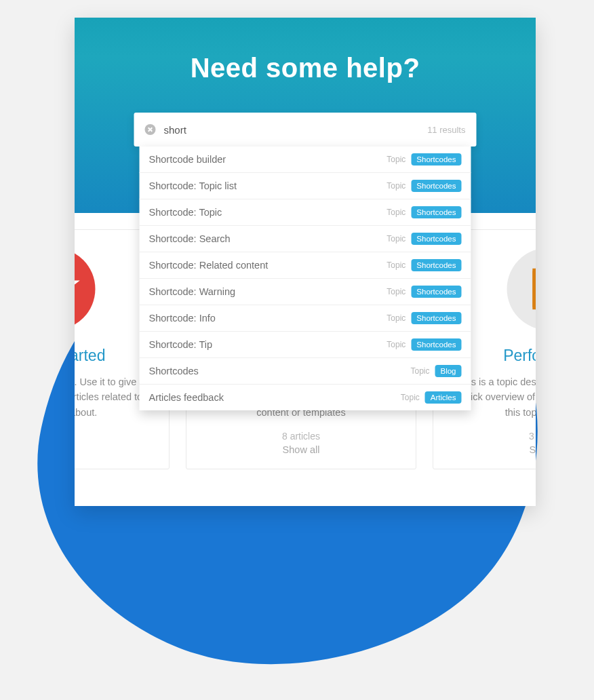 The height and width of the screenshot is (700, 594). I want to click on result-title: Shortcode: Topic, so click(266, 212).